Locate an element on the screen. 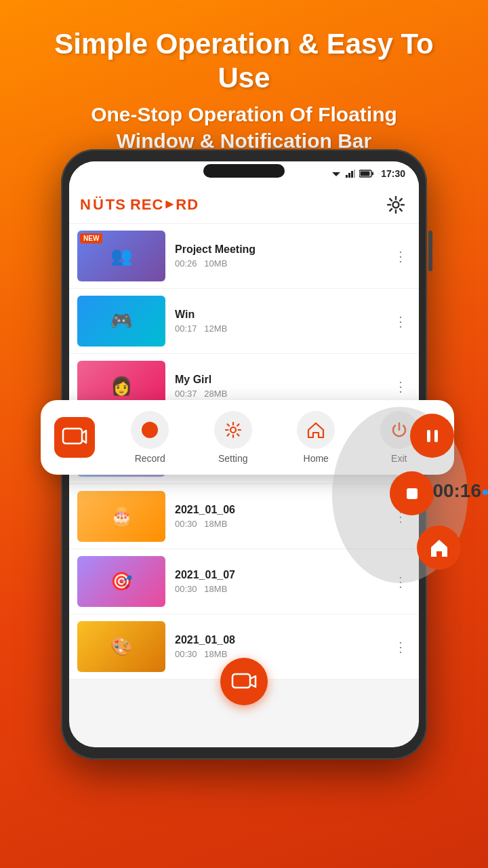  bottom-record-button is located at coordinates (244, 682).